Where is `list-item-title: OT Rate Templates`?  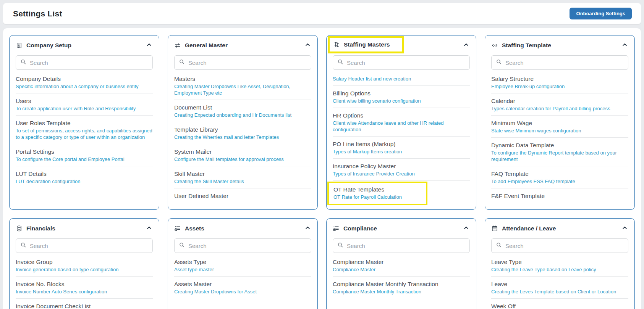 list-item-title: OT Rate Templates is located at coordinates (378, 190).